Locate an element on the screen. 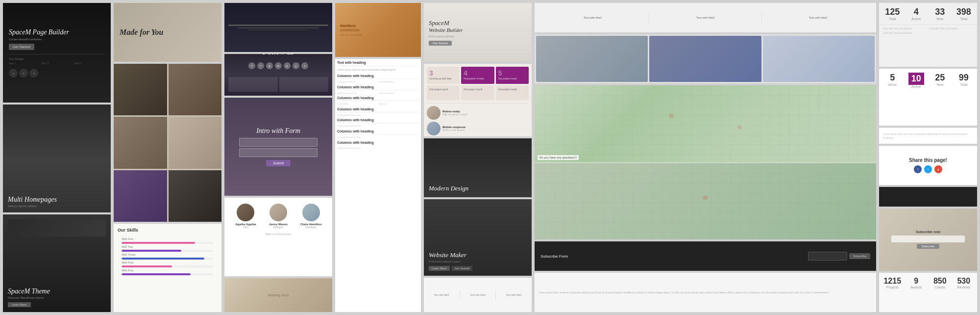  subscribe-image-panel: Subscribe now Subscribe is located at coordinates (928, 240).